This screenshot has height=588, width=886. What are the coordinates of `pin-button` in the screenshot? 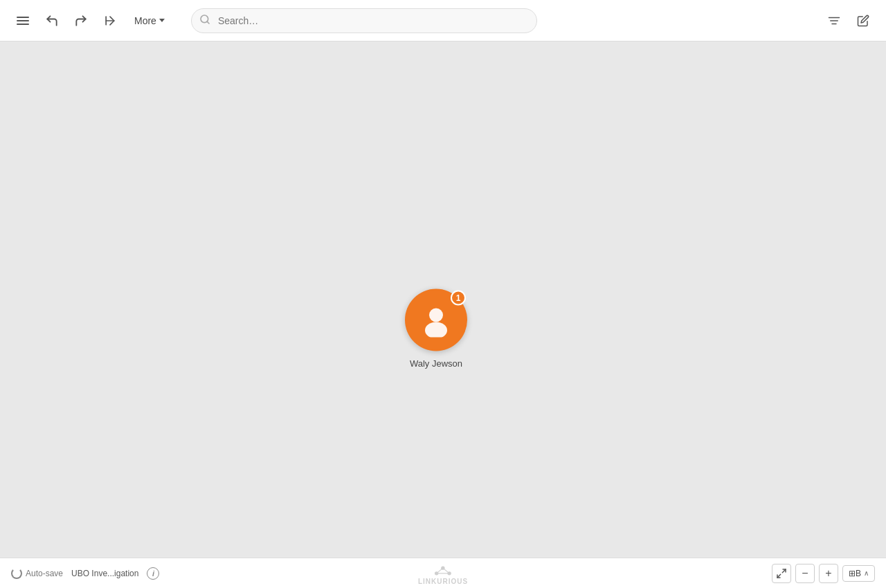 It's located at (110, 21).